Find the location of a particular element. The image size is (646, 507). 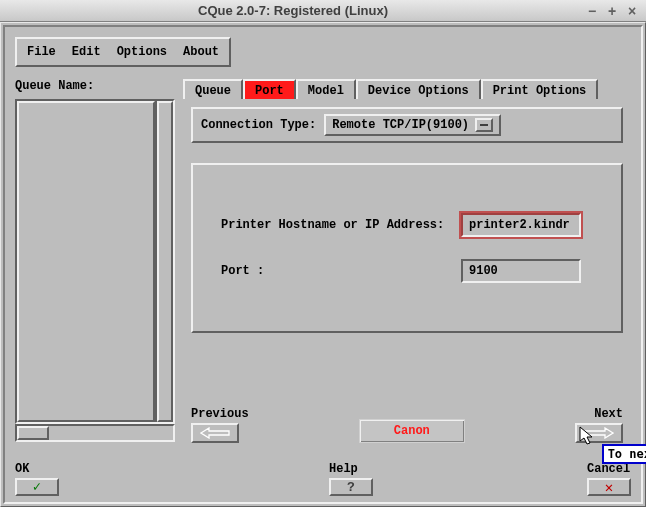

window-title: CQue 2.0-7: Registered (Linux) is located at coordinates (293, 10).